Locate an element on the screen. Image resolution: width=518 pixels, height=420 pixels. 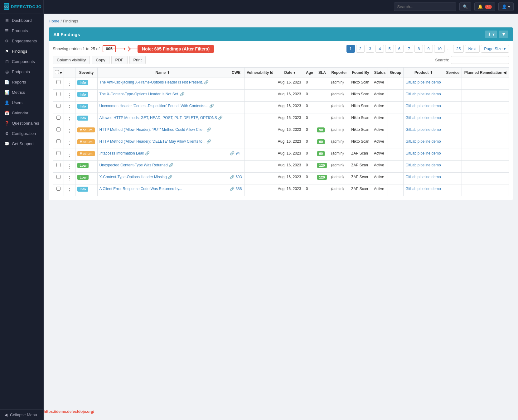
page-25-button: 25 is located at coordinates (458, 49).